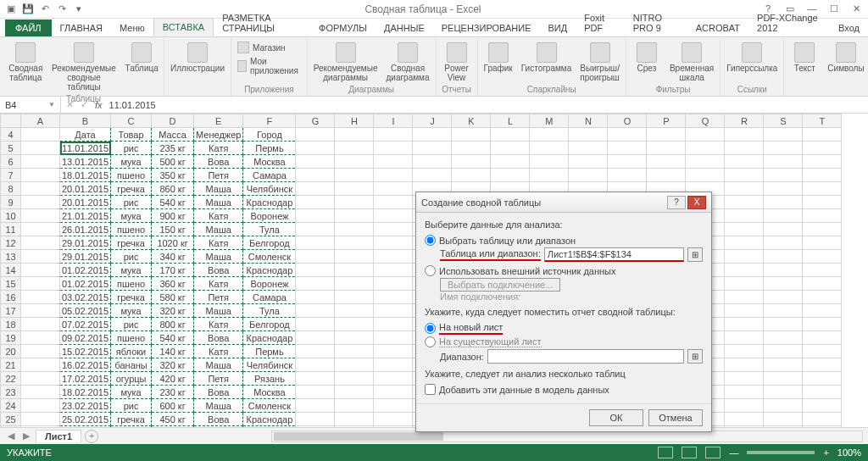 The image size is (868, 461). Describe the element at coordinates (510, 121) in the screenshot. I see `col-header-L: L` at that location.